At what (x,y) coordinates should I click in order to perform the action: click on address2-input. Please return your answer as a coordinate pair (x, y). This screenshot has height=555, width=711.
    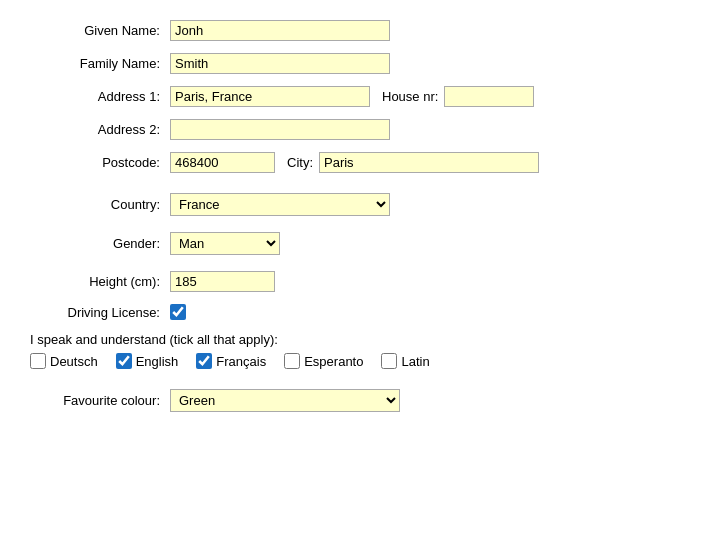
    Looking at the image, I should click on (280, 130).